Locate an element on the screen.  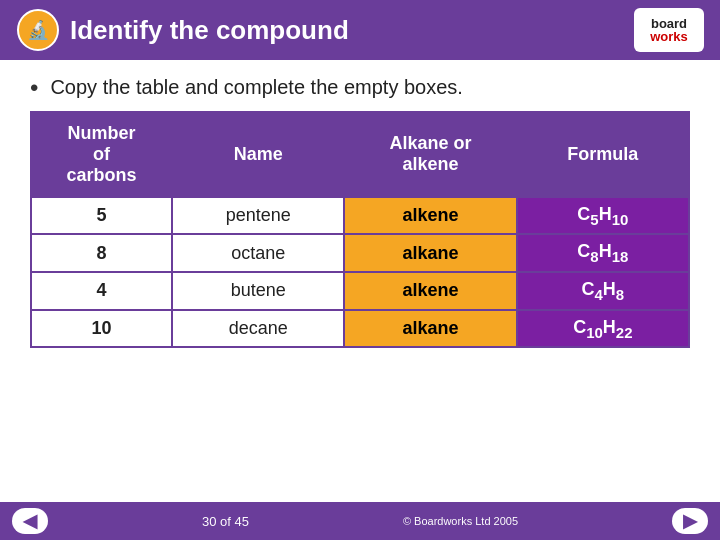
copyright: © Boardworks Ltd 2005 is located at coordinates (460, 521).